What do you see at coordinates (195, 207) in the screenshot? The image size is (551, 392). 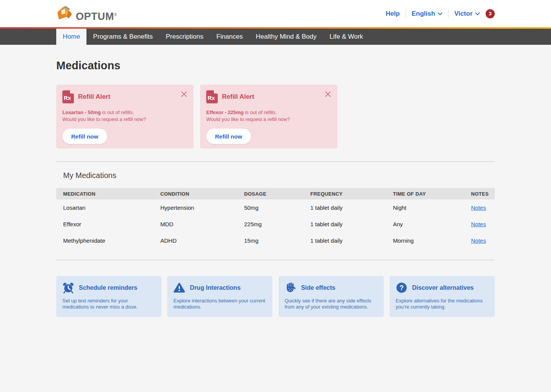 I see `condition-cell: Hypertension` at bounding box center [195, 207].